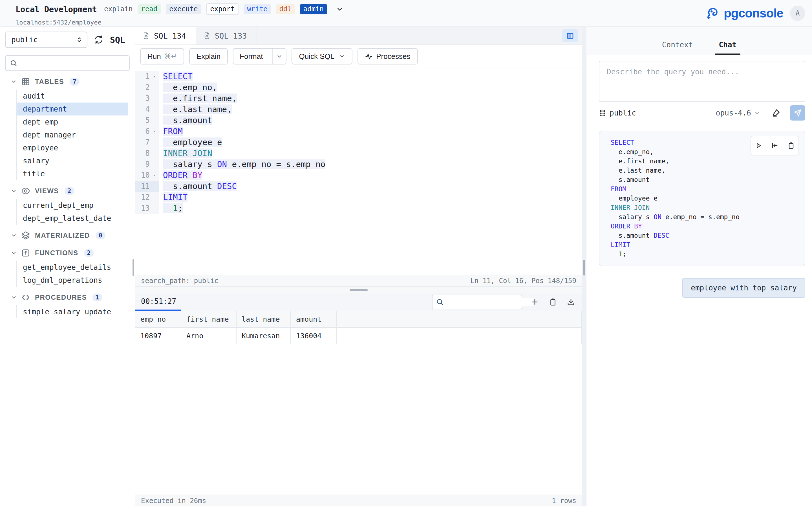 Image resolution: width=812 pixels, height=507 pixels. Describe the element at coordinates (158, 301) in the screenshot. I see `execution-timer: 00:51:27` at that location.